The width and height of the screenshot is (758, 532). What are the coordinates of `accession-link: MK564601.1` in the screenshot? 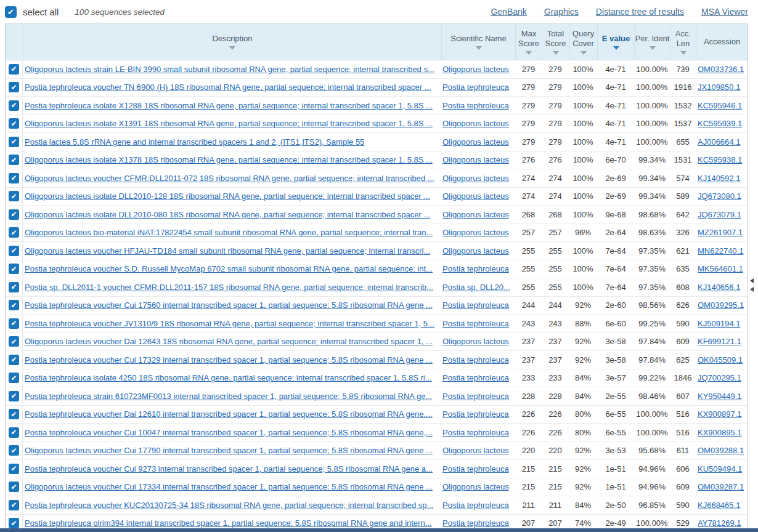 It's located at (720, 268).